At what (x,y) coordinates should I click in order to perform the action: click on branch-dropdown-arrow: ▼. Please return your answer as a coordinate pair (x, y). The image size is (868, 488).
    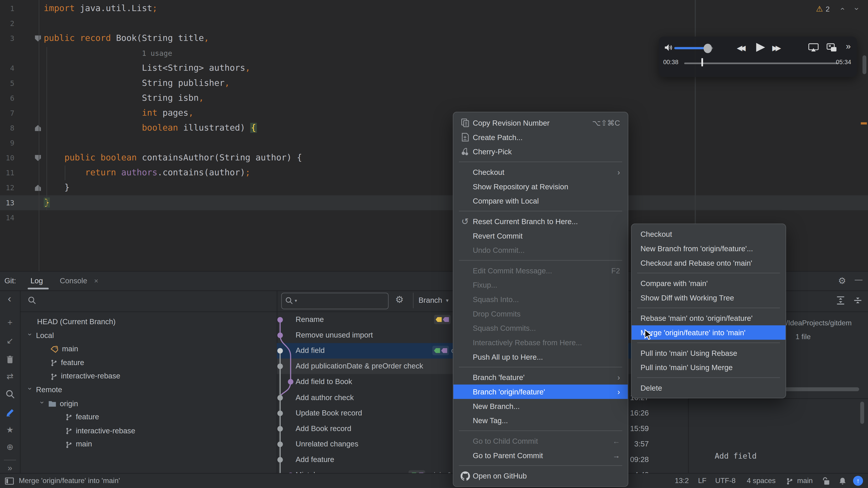
    Looking at the image, I should click on (447, 300).